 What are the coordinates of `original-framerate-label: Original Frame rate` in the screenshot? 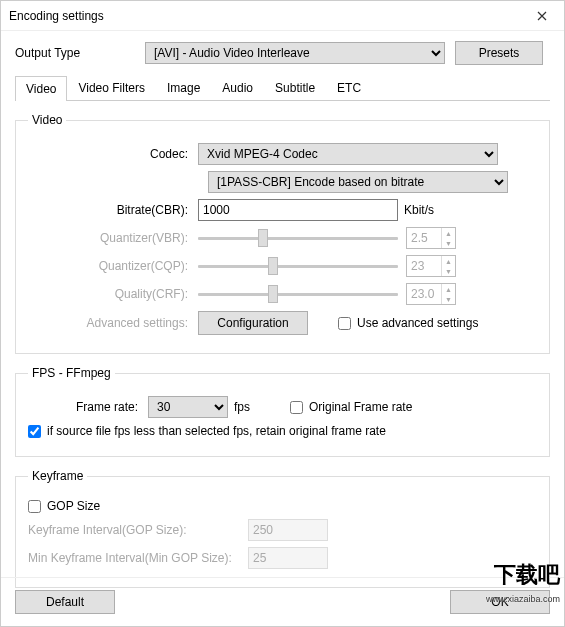 It's located at (360, 407).